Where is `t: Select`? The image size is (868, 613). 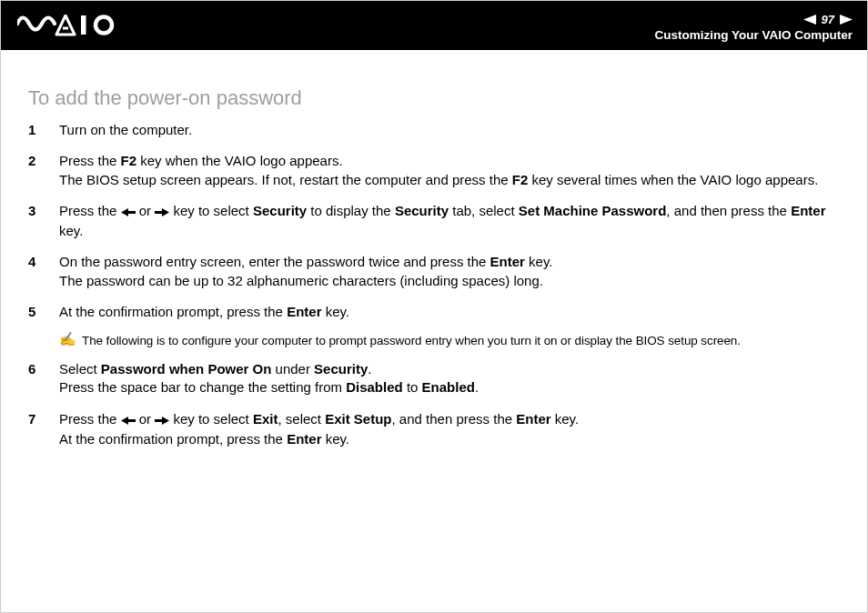
t: Select is located at coordinates (80, 369).